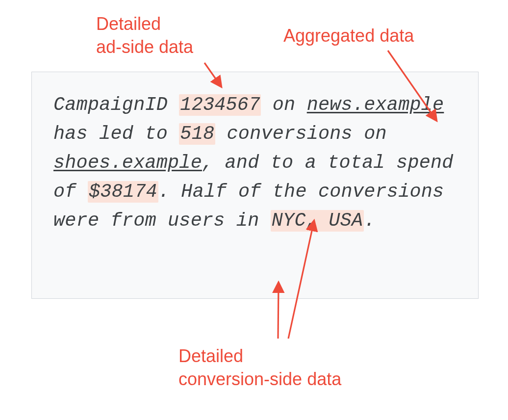  I want to click on annotation-conversion-side: Detailed conversion-side data, so click(260, 368).